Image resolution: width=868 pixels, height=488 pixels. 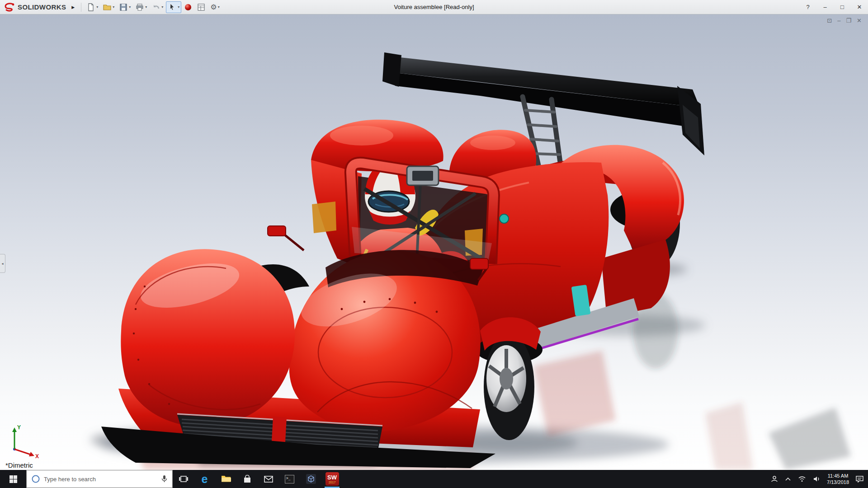 I want to click on undo-button: ▾, so click(x=157, y=7).